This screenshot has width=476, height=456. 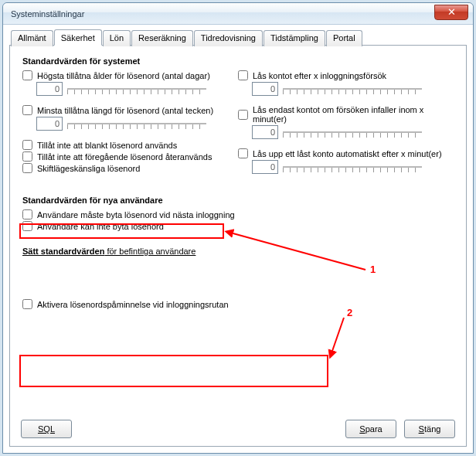 What do you see at coordinates (349, 312) in the screenshot?
I see `annotation-label-2: 2` at bounding box center [349, 312].